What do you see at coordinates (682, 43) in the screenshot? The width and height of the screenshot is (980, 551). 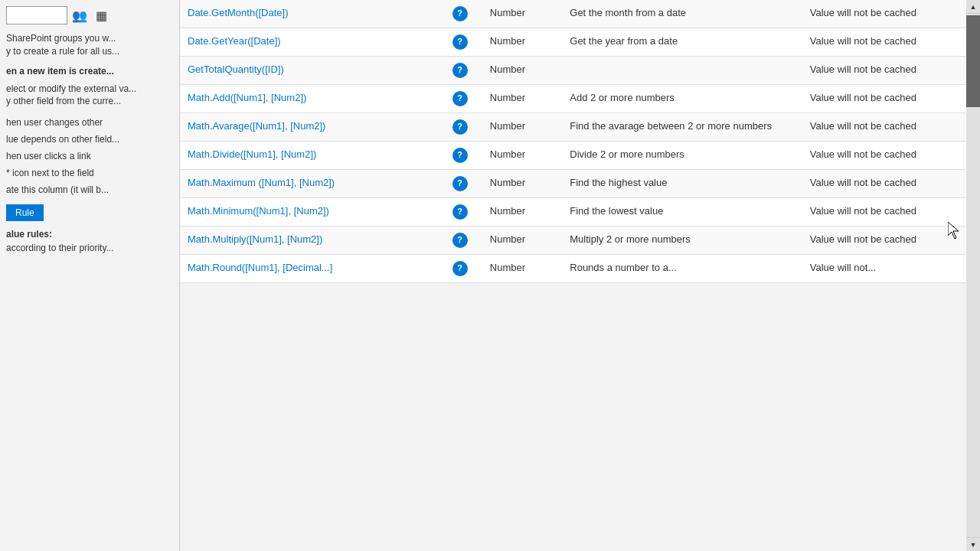 I see `description-cell: Get the year from a date` at bounding box center [682, 43].